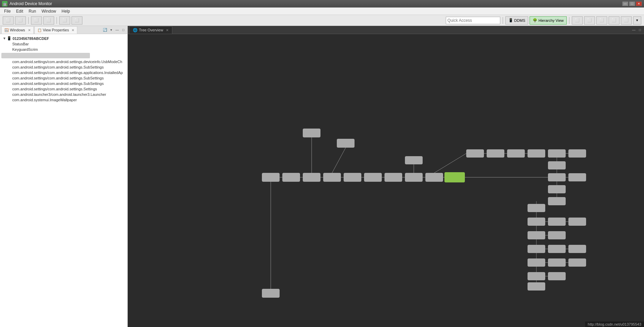 The width and height of the screenshot is (644, 327). What do you see at coordinates (548, 20) in the screenshot?
I see `hierarchy-view-button: 🌳 Hierarchy View` at bounding box center [548, 20].